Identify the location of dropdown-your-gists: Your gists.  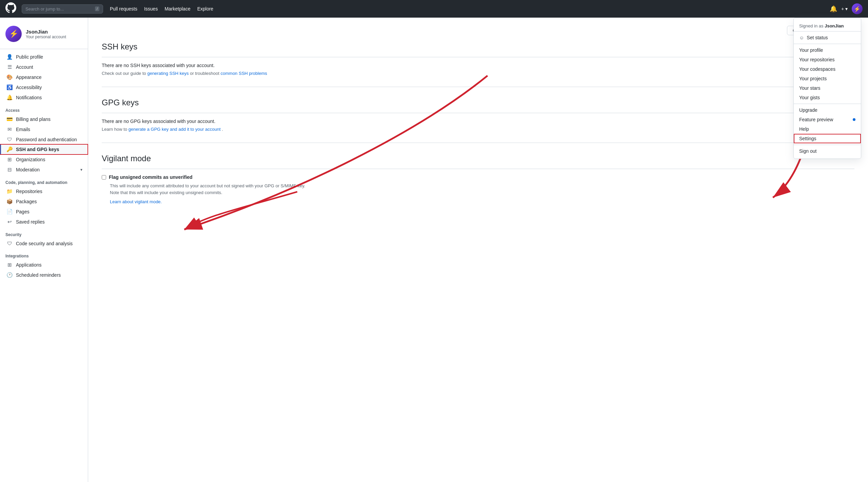
(827, 98).